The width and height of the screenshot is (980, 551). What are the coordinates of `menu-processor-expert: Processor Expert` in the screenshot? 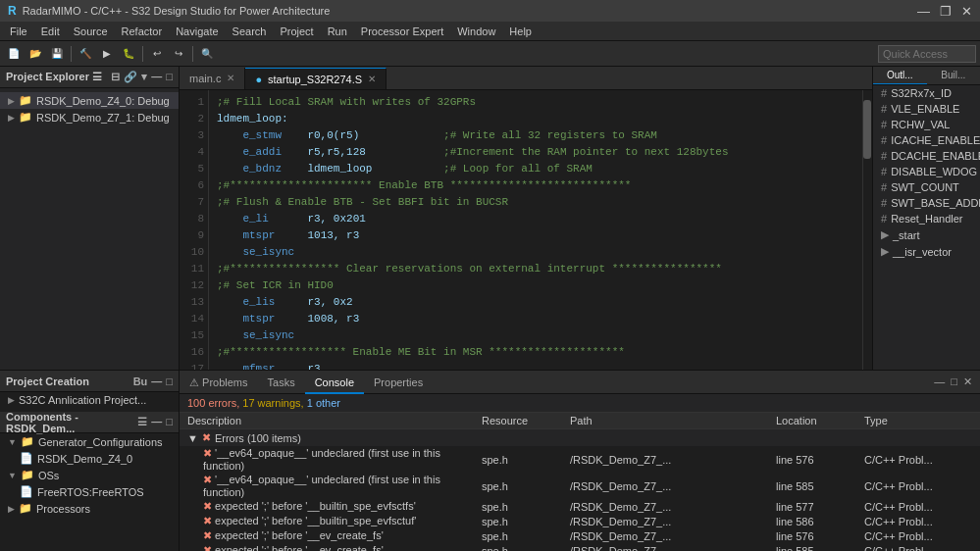 It's located at (402, 31).